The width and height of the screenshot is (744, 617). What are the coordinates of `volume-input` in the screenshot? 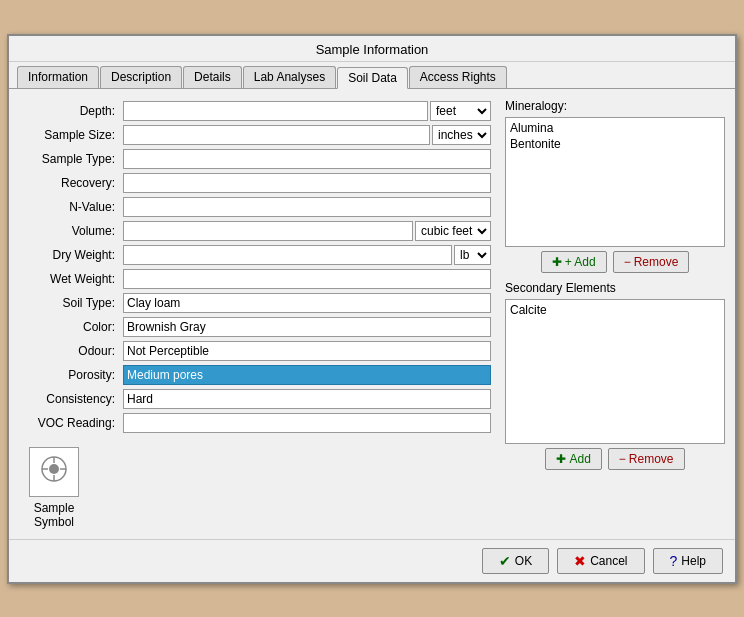 It's located at (268, 231).